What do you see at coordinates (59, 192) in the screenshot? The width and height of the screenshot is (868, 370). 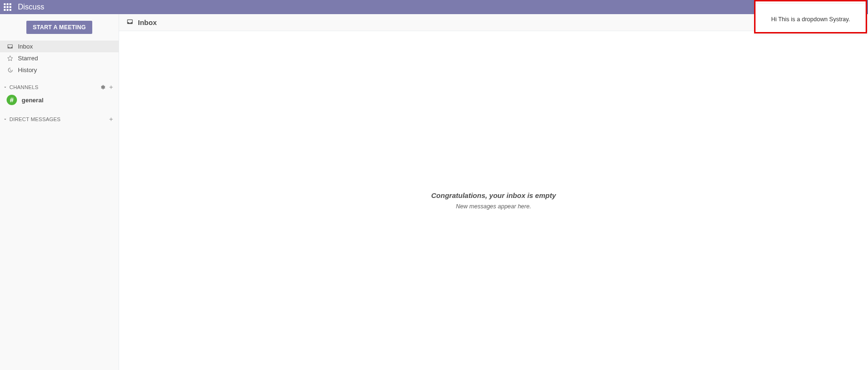 I see `sidebar: START A MEETING Inbox Starred History` at bounding box center [59, 192].